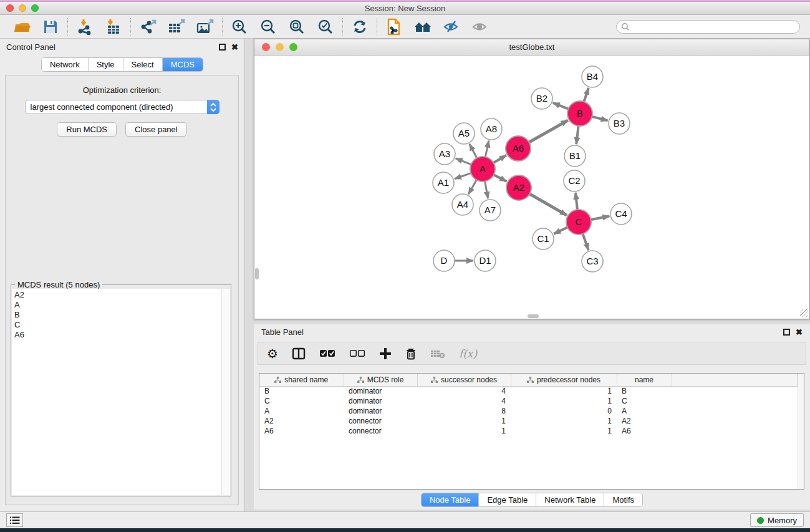  I want to click on node-B2: B2, so click(542, 99).